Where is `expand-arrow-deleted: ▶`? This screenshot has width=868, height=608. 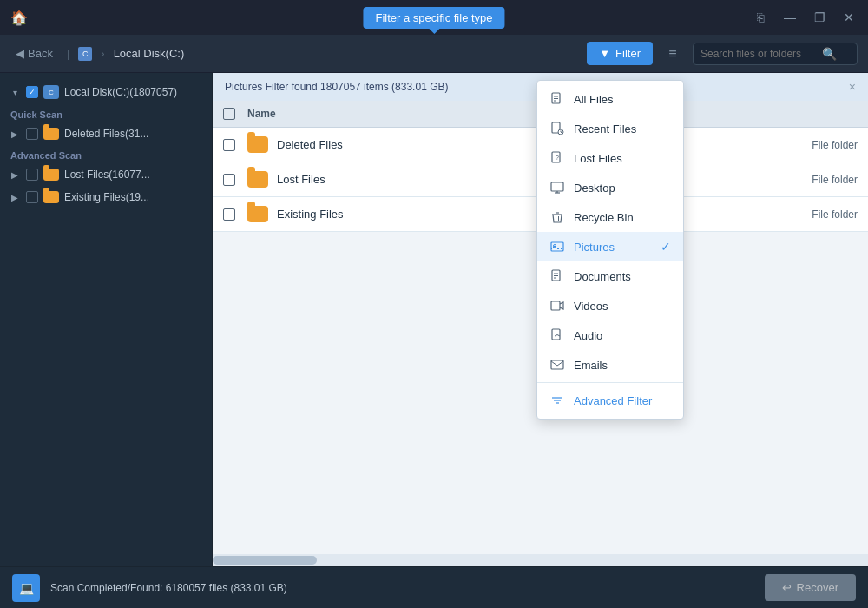
expand-arrow-deleted: ▶ is located at coordinates (15, 134).